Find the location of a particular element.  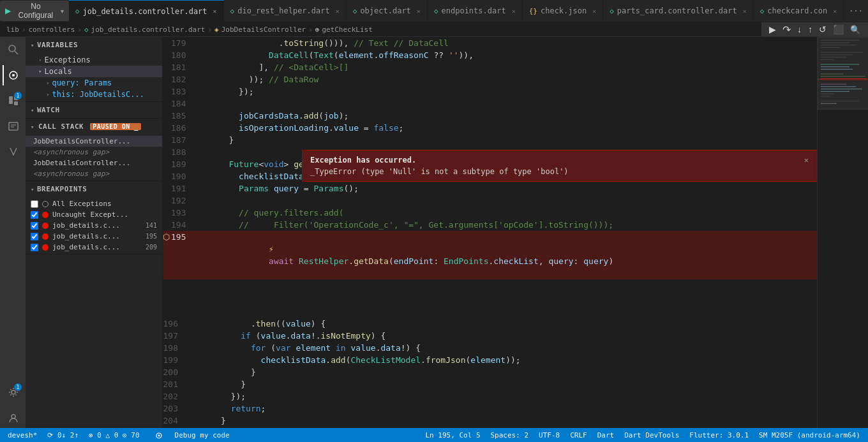

tab-check-json: {} check.json ✕ is located at coordinates (563, 11).